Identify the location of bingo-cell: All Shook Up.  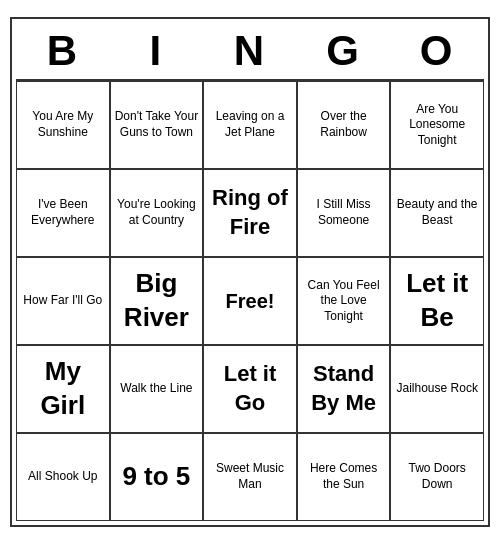
(63, 477).